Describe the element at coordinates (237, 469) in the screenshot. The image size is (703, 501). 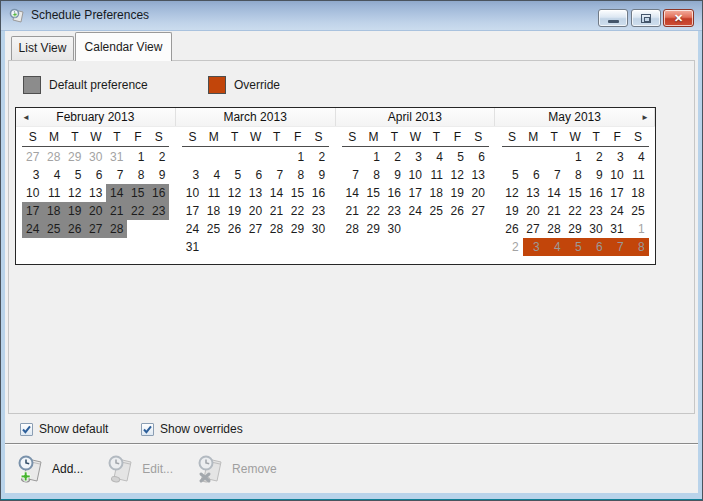
I see `remove-button: Remove` at that location.